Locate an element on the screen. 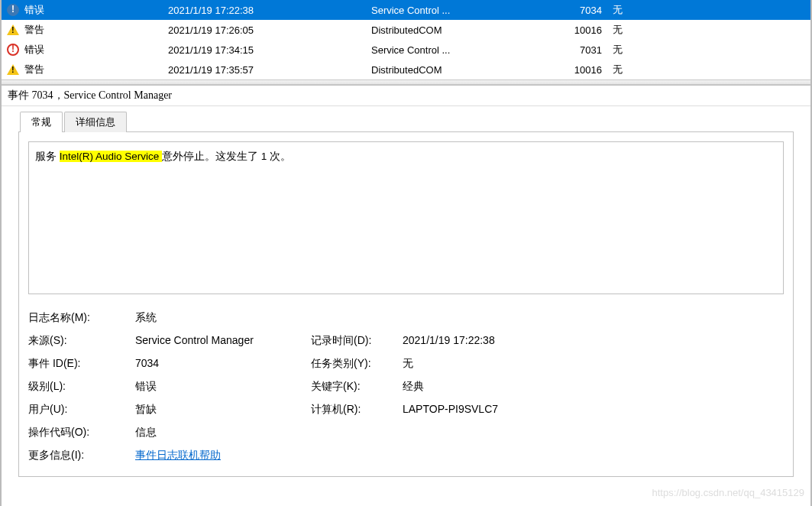 The width and height of the screenshot is (812, 506). user-label: 用户(U): is located at coordinates (82, 410).